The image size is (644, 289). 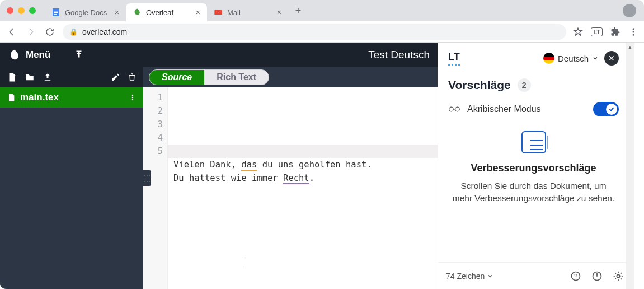 I want to click on minimize-window-button, so click(x=21, y=11).